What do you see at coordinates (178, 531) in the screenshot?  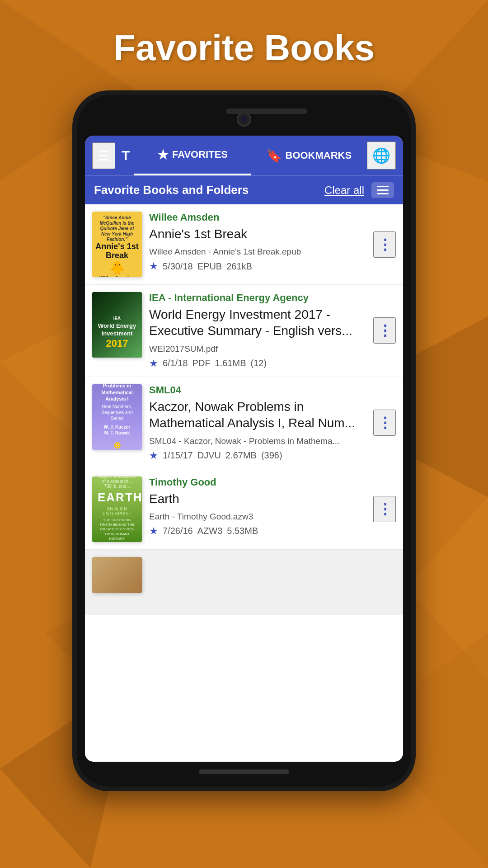 I see `book-date-4: 7/26/16` at bounding box center [178, 531].